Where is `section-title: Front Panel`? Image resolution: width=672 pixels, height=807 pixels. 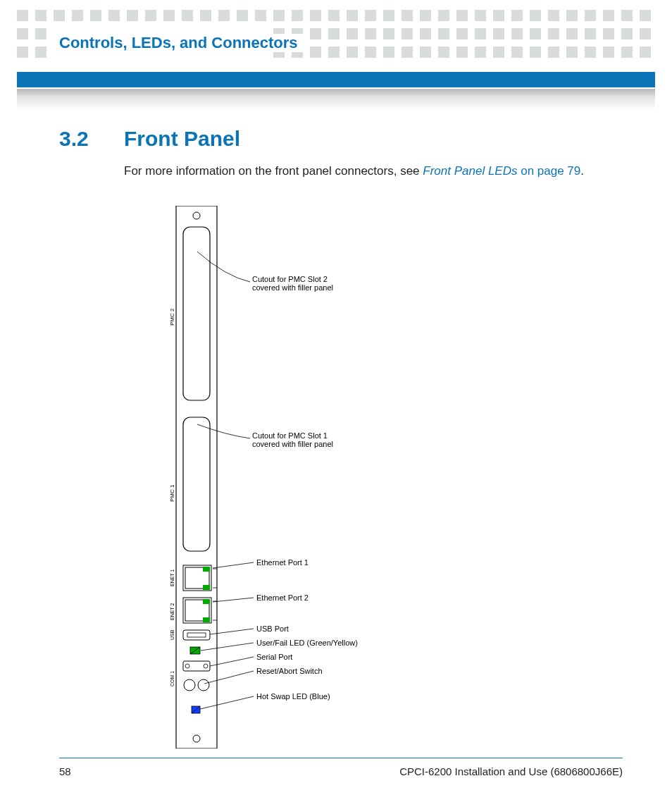 section-title: Front Panel is located at coordinates (182, 139).